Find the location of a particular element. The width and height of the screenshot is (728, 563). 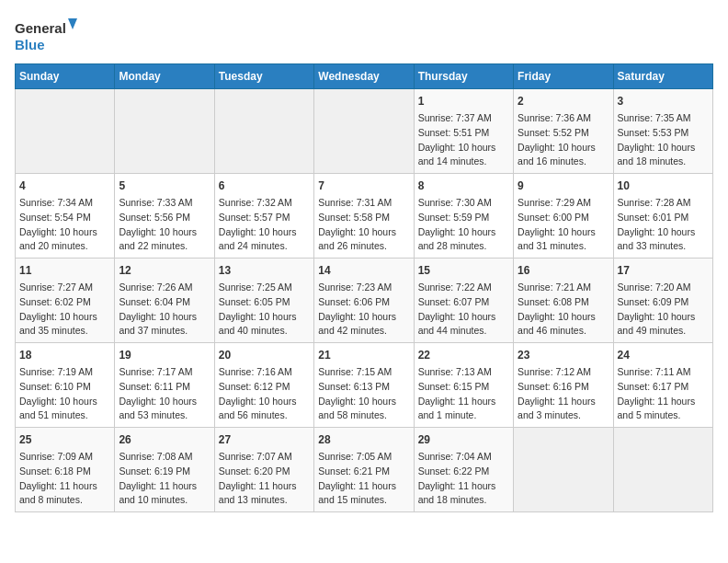

day-number: 9 is located at coordinates (563, 186).